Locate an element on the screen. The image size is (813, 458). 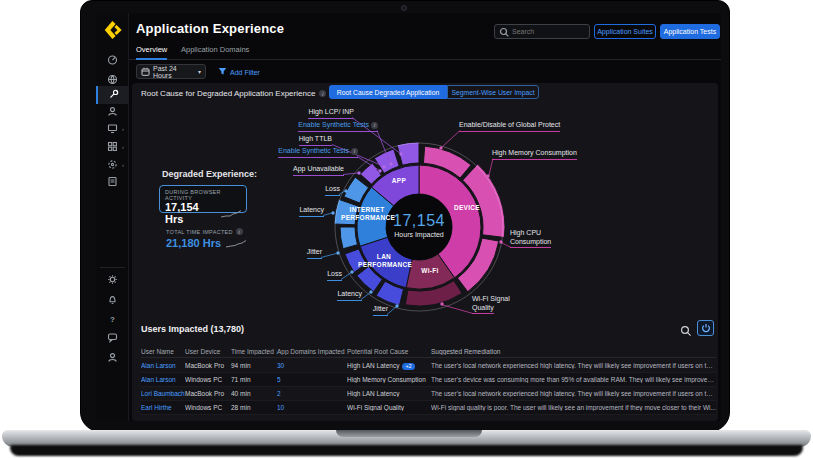
users-impacted-title: Users Impacted (13,780) is located at coordinates (192, 329).